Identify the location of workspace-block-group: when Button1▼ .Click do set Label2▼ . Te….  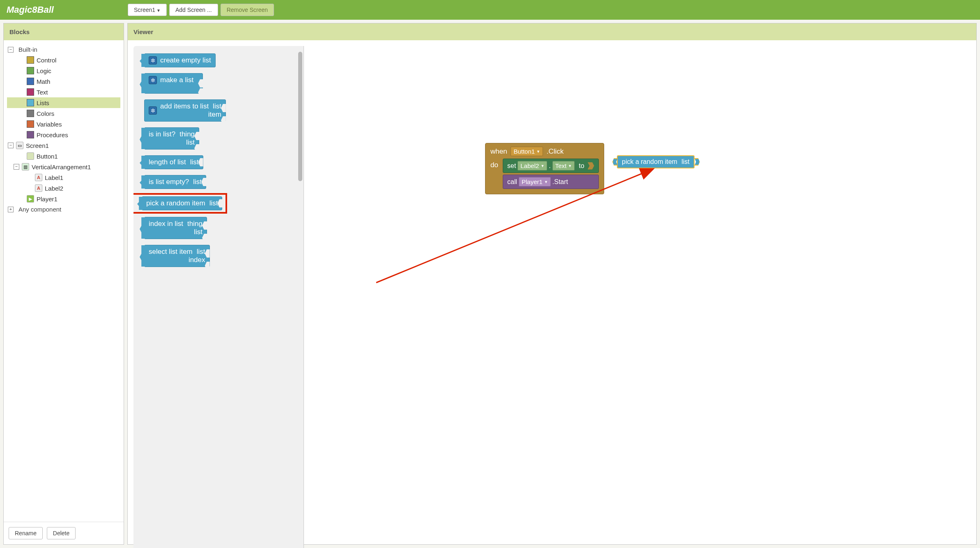
(545, 168).